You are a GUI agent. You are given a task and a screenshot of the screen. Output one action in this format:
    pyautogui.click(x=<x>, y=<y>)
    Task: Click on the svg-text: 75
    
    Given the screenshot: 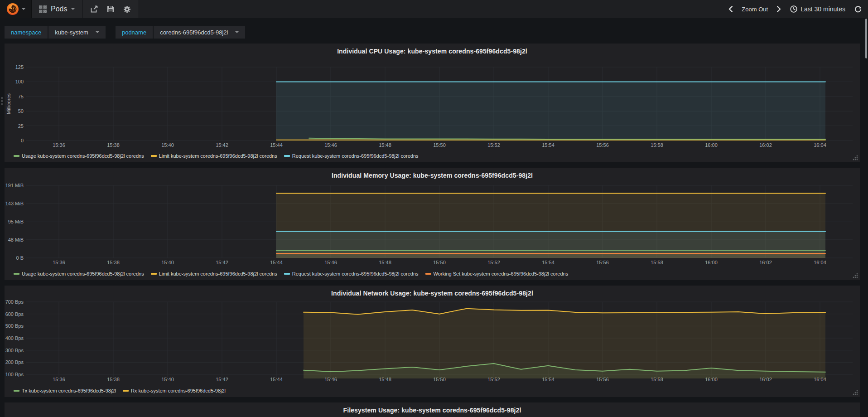 What is the action you would take?
    pyautogui.click(x=21, y=97)
    